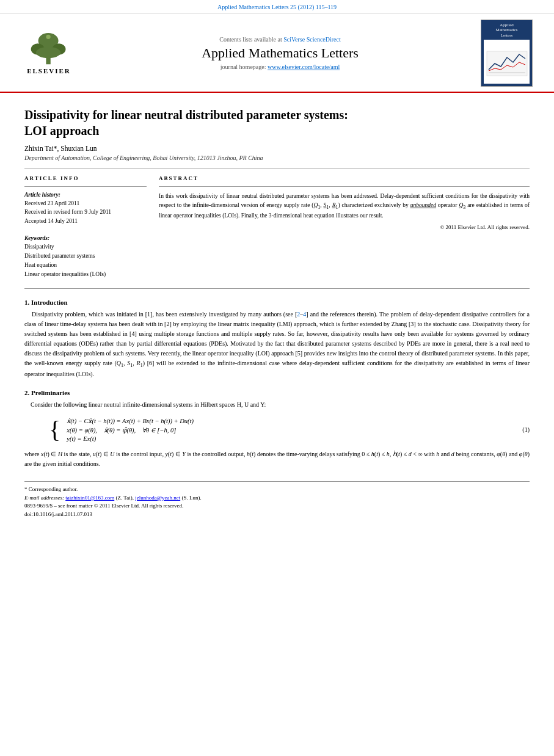  I want to click on elsevier-wordmark: ELSEVIER, so click(49, 71).